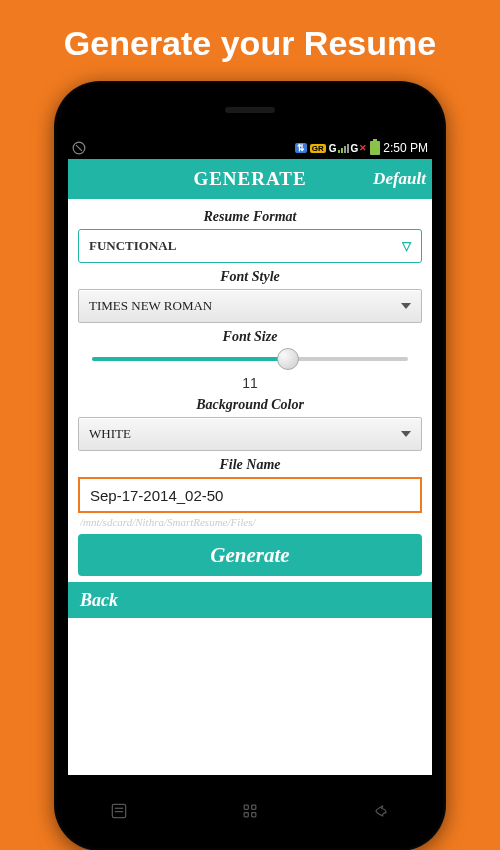  Describe the element at coordinates (119, 811) in the screenshot. I see `nav-menu-icon` at that location.